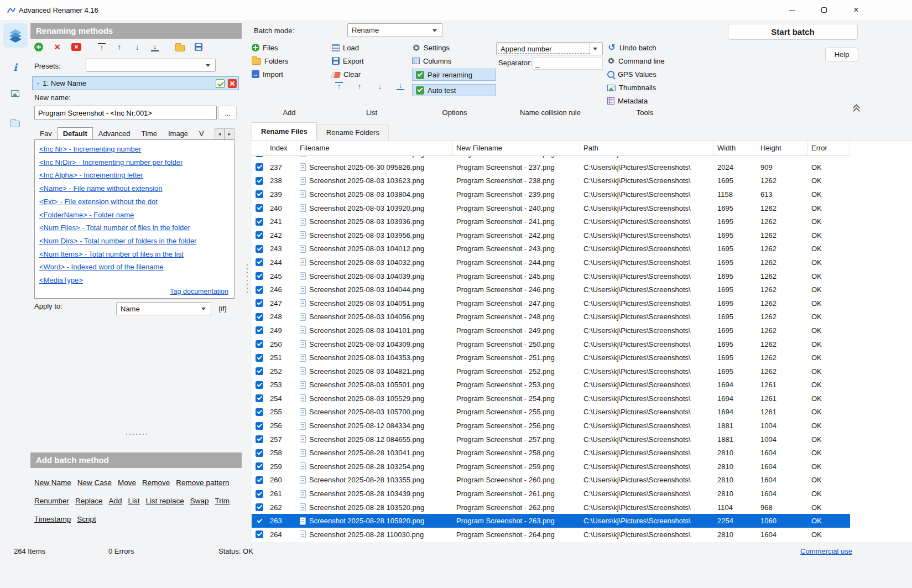 The height and width of the screenshot is (588, 912). What do you see at coordinates (201, 134) in the screenshot?
I see `tag-category-tab: V` at bounding box center [201, 134].